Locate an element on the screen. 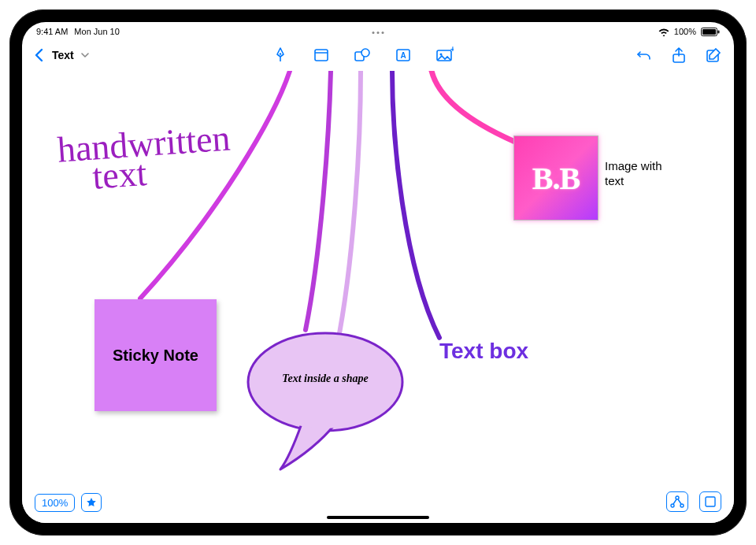  shape-text-label: Text inside a shape is located at coordinates (325, 379).